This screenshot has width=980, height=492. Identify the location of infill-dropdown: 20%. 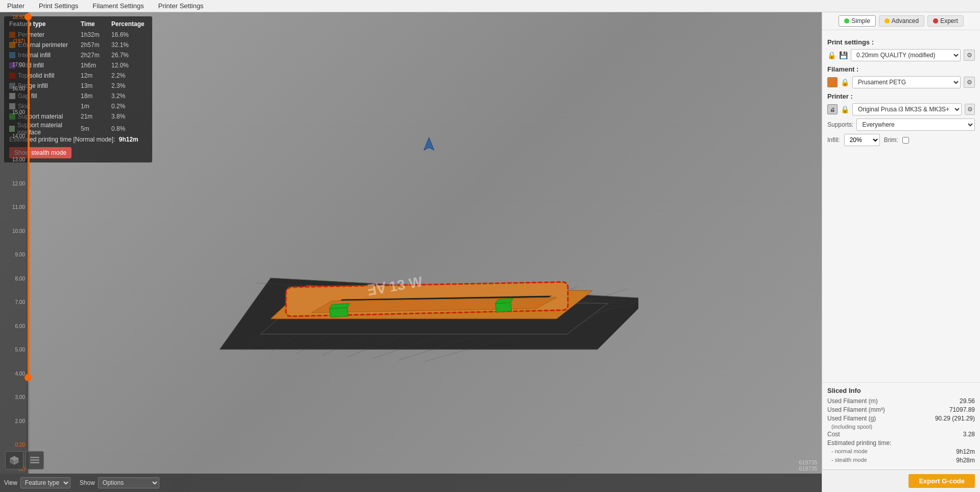
(862, 140).